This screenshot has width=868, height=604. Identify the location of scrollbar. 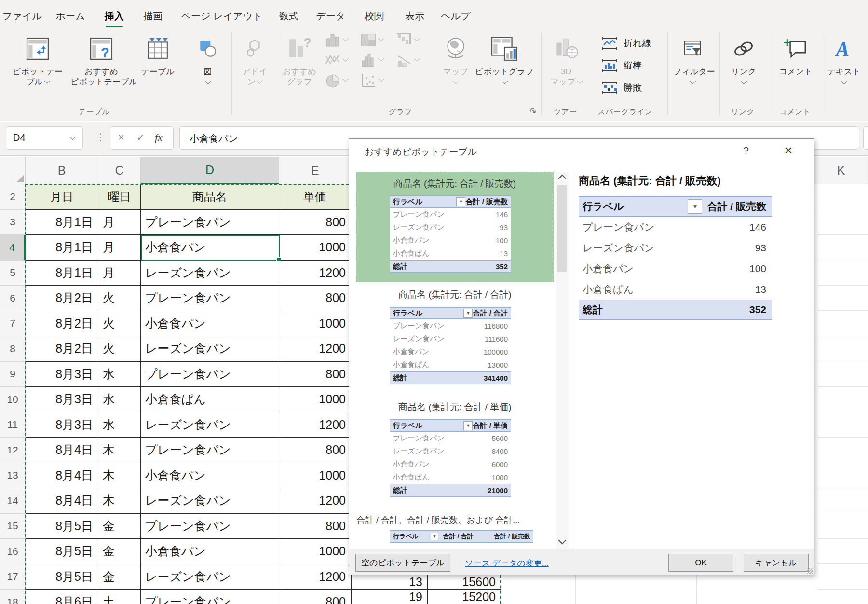
(562, 360).